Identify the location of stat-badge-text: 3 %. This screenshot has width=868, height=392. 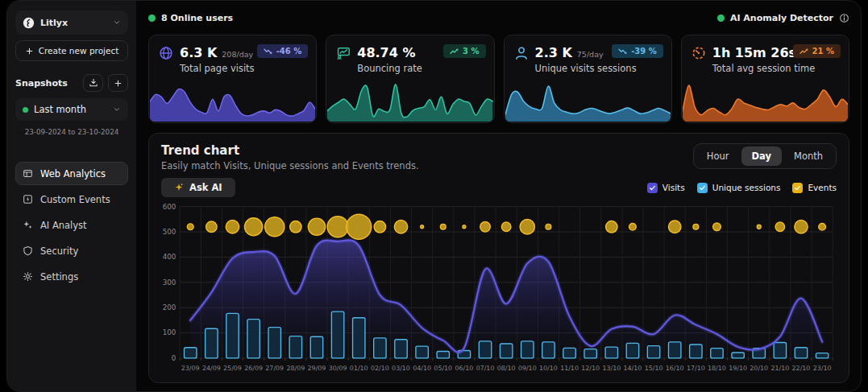
(471, 52).